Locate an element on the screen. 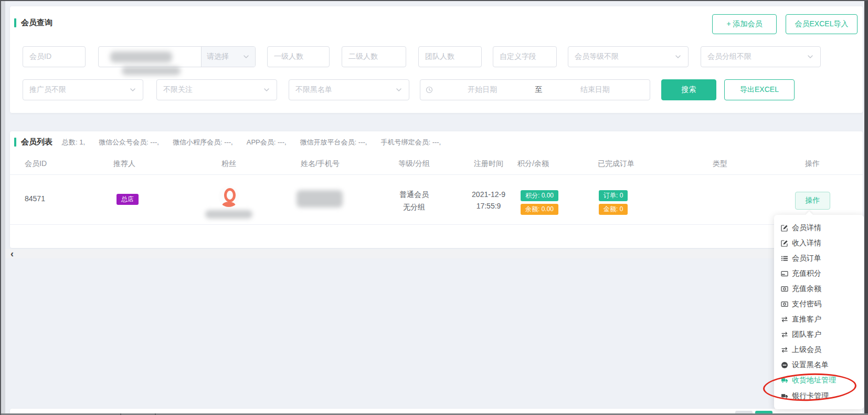  keyword-select-placeholder: 请选择 is located at coordinates (218, 57).